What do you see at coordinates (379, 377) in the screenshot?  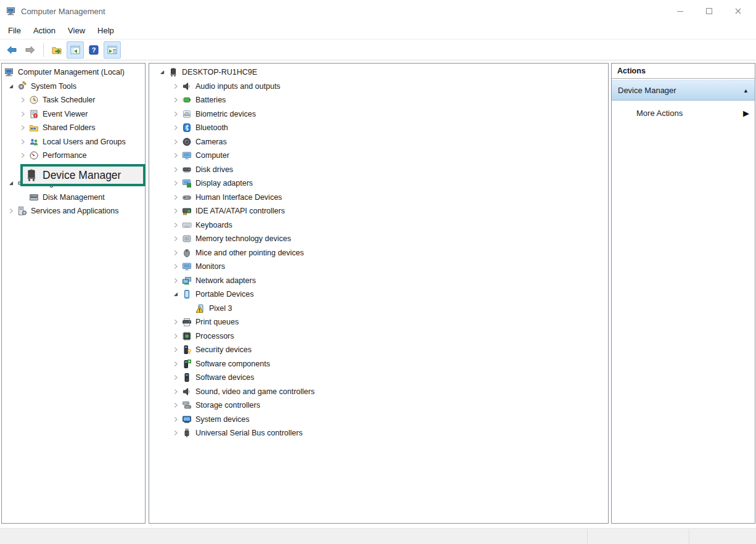 I see `tree-item-software-devices: Software devices` at bounding box center [379, 377].